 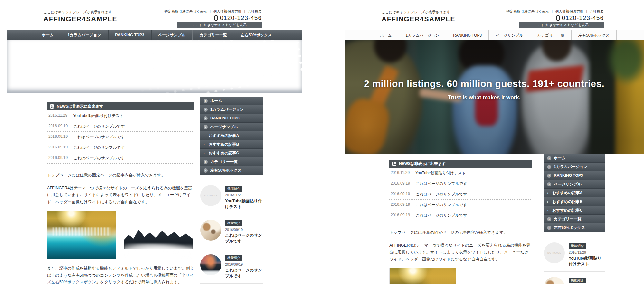 I want to click on phone-number: 0120-123-456, so click(x=580, y=18).